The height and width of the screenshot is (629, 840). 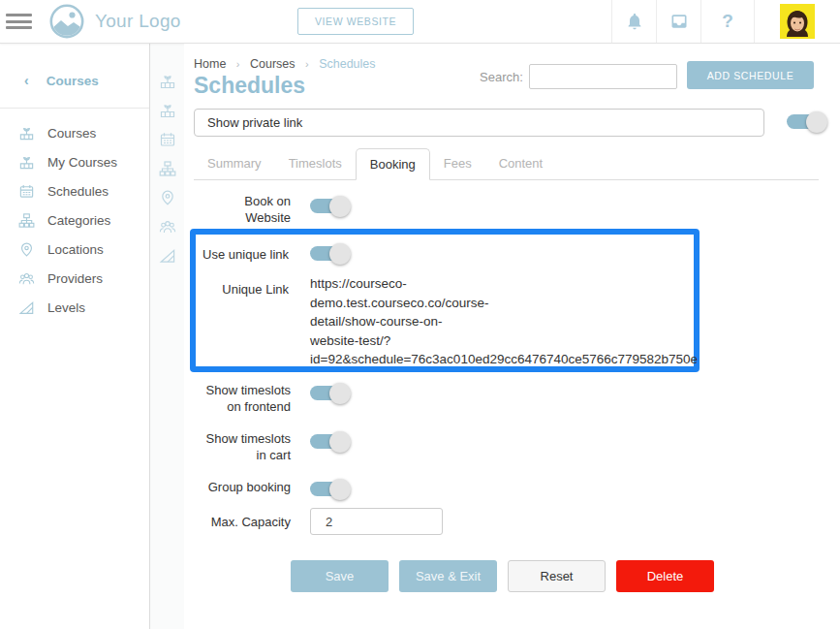 I want to click on private-link-toggle, so click(x=802, y=122).